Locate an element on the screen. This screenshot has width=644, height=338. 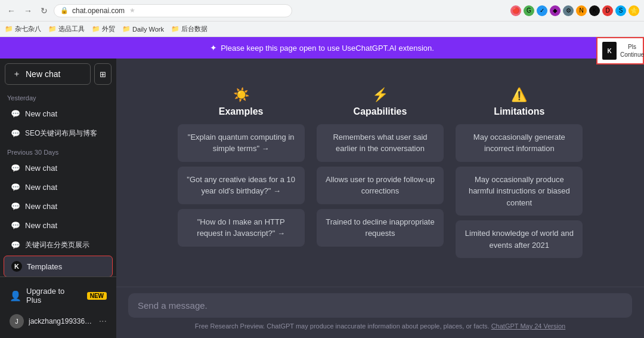
chat-icon-6: 💬 is located at coordinates (16, 226).